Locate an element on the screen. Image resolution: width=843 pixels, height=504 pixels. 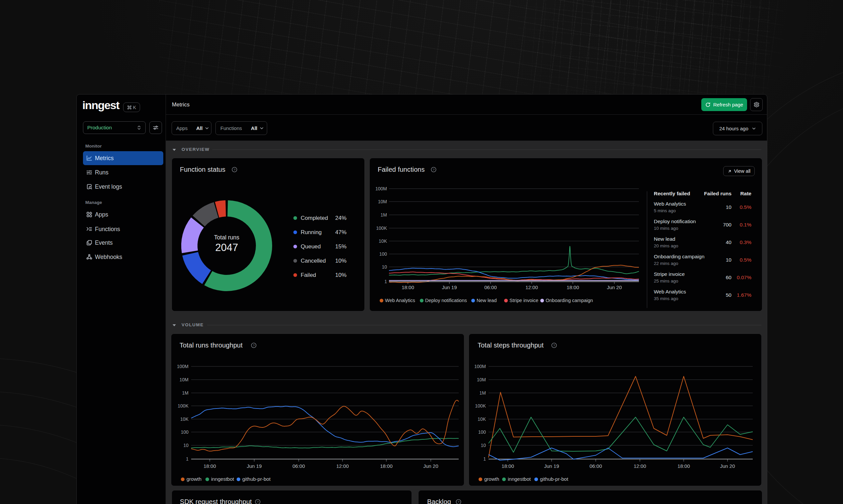
svg-text: 2047 is located at coordinates (227, 248).